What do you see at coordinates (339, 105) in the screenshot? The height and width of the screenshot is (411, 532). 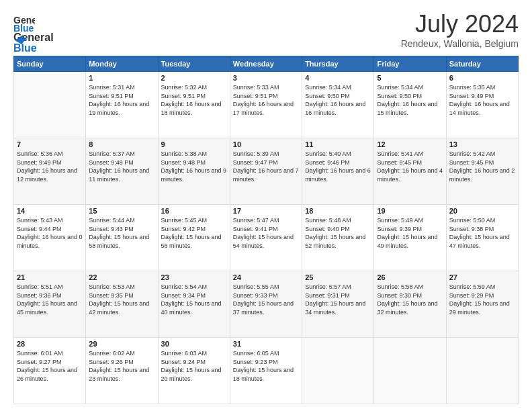 I see `table-cell: 4 Sunrise: 5:34 AM Sunset: 9:50 PM Dayli…` at bounding box center [339, 105].